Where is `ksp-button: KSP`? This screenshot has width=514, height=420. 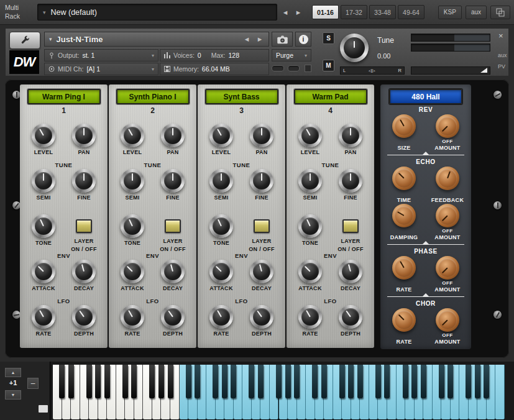 ksp-button: KSP is located at coordinates (450, 12).